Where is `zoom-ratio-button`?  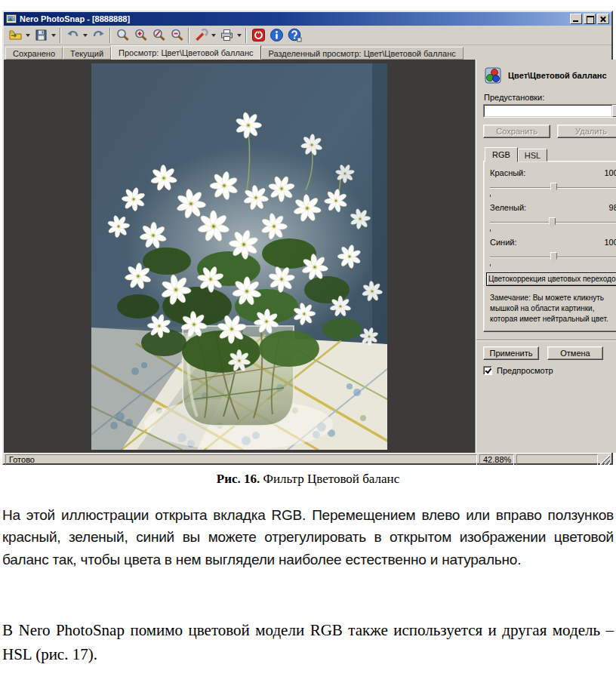
zoom-ratio-button is located at coordinates (159, 35).